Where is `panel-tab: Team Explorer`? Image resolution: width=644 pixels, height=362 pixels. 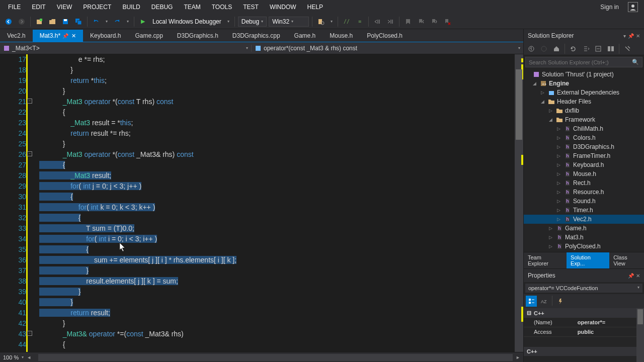 panel-tab: Team Explorer is located at coordinates (545, 260).